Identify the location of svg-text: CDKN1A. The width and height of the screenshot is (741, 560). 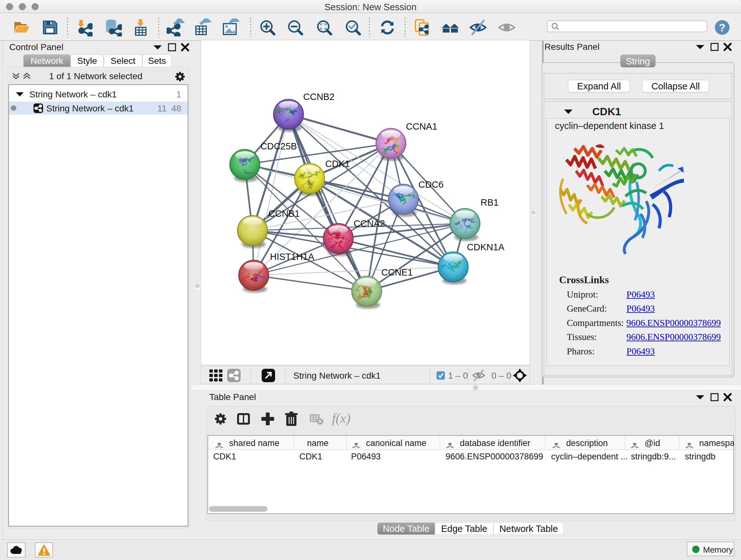
(486, 247).